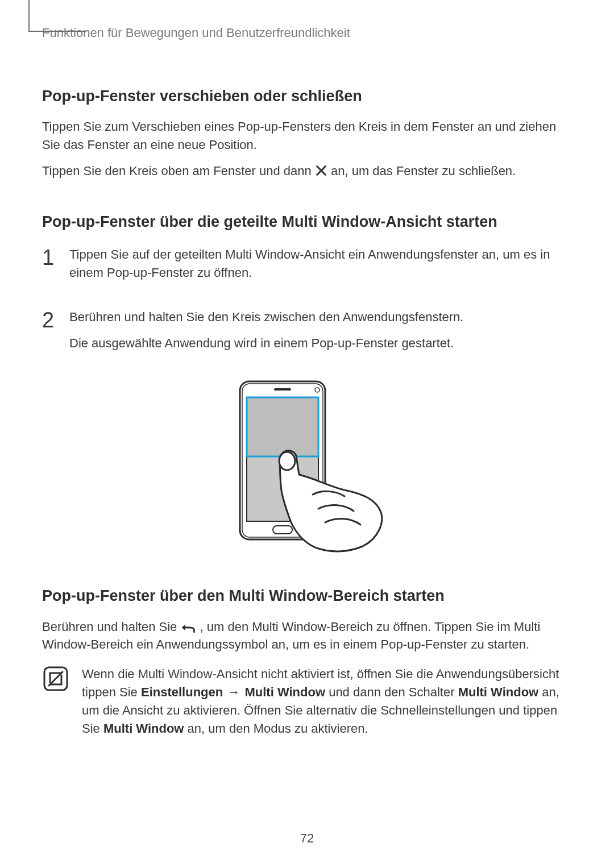 Image resolution: width=614 pixels, height=868 pixels. Describe the element at coordinates (266, 317) in the screenshot. I see `step-text: Berühren und halten Sie den Kreis zwisch…` at that location.